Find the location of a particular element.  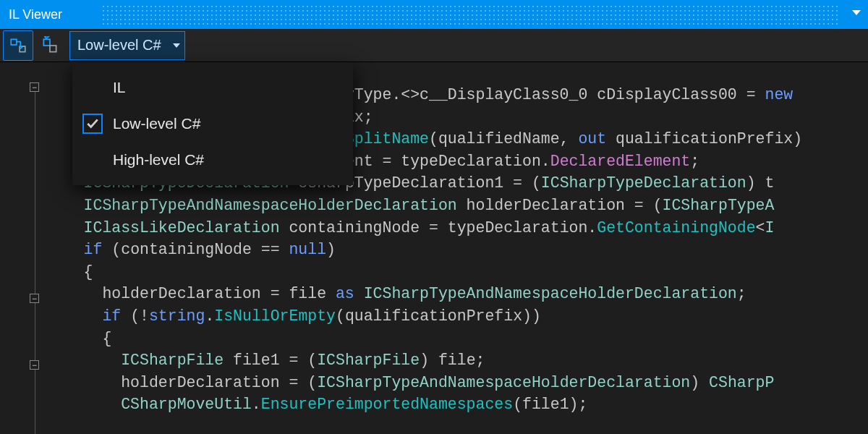

sync-tree-button is located at coordinates (18, 46).